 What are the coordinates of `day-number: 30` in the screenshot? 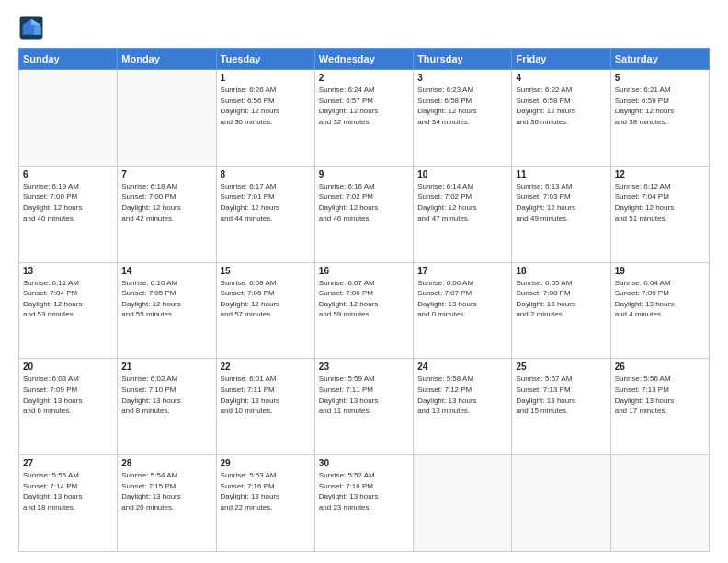 It's located at (364, 464).